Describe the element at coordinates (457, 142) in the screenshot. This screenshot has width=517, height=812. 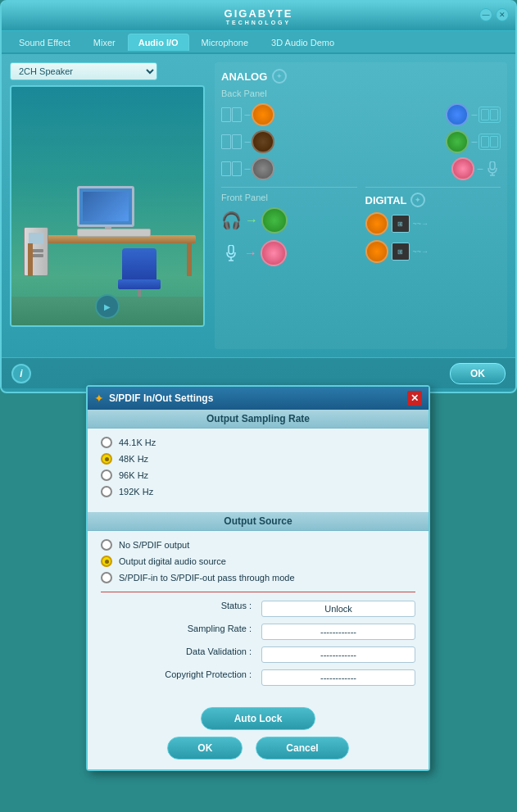
I see `port-green` at that location.